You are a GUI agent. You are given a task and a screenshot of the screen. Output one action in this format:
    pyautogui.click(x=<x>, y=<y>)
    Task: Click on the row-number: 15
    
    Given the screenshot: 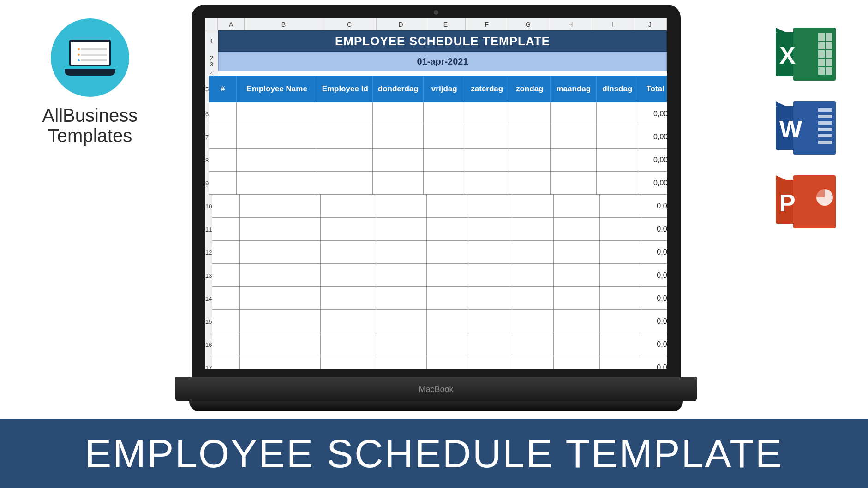 What is the action you would take?
    pyautogui.click(x=209, y=321)
    